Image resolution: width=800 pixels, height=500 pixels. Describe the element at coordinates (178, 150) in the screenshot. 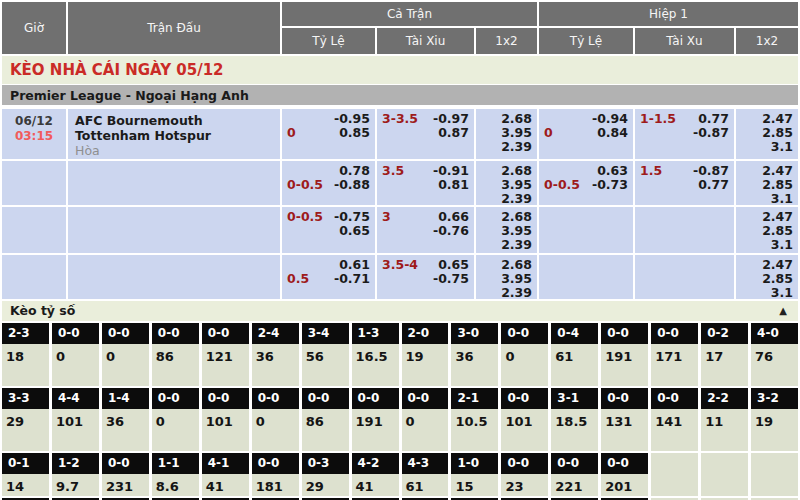

I see `draw-label: Hòa` at that location.